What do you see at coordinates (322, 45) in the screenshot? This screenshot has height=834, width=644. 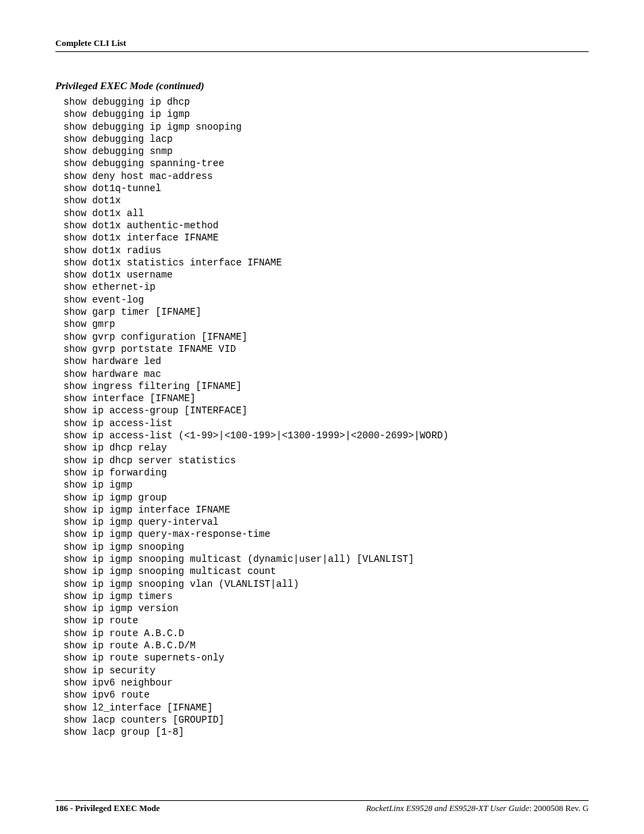 I see `page-header: Complete CLI List` at bounding box center [322, 45].